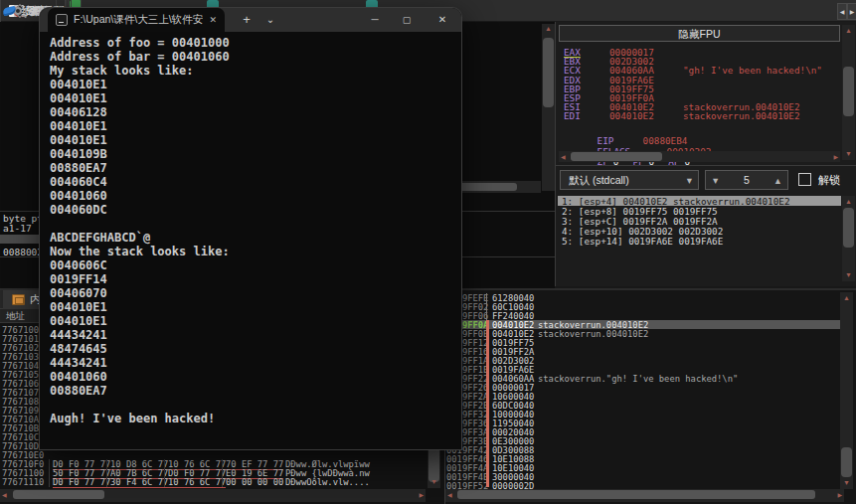 The width and height of the screenshot is (856, 504). I want to click on hide-fpu-button: 隐藏FPU, so click(700, 34).